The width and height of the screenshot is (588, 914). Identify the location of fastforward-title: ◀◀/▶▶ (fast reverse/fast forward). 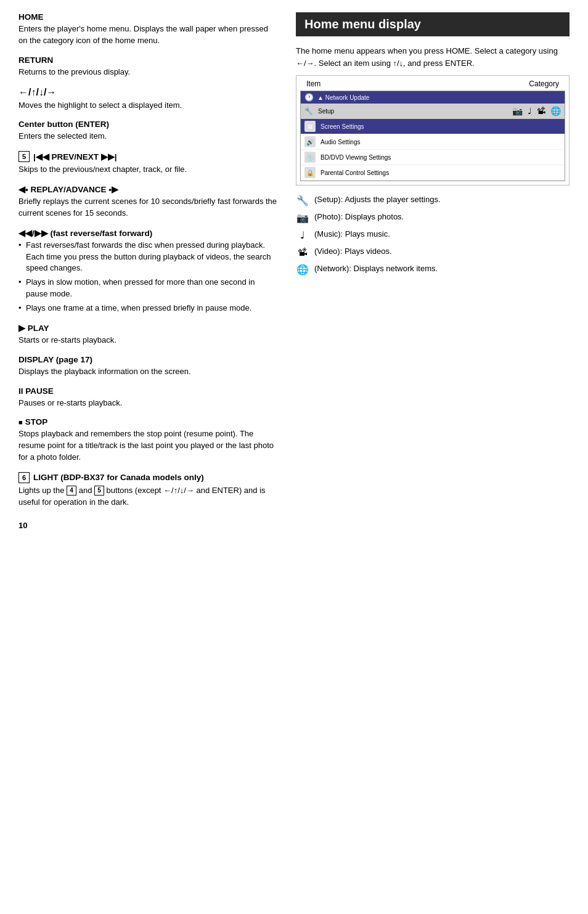
(148, 233).